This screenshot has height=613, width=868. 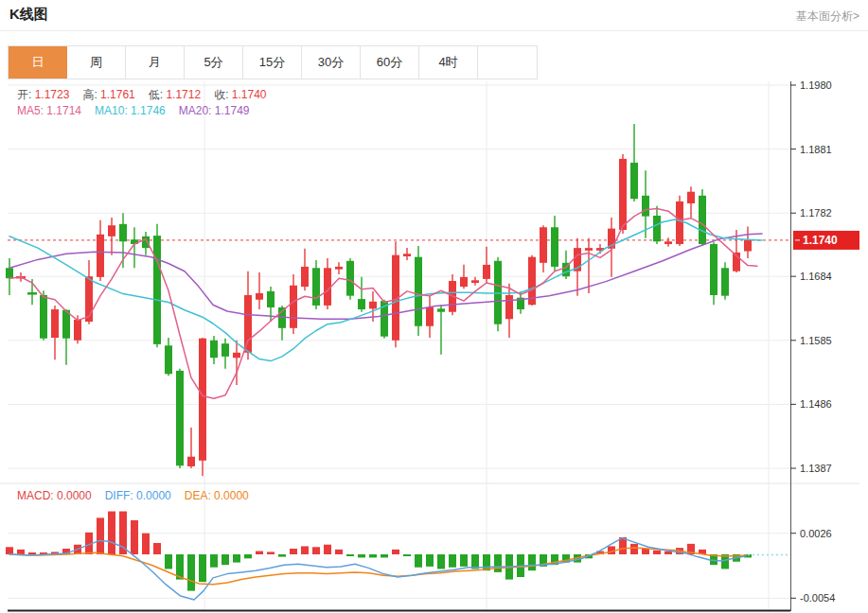 I want to click on macd-legend: MACD: 0.0000DIFF: 0.0000DEA: 0.0000, so click(x=140, y=496).